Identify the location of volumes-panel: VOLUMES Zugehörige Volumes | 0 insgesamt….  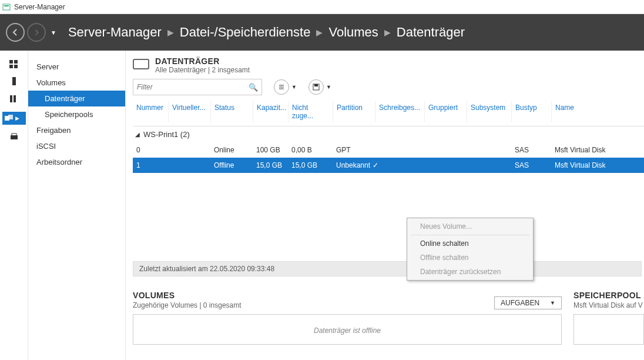
(347, 318).